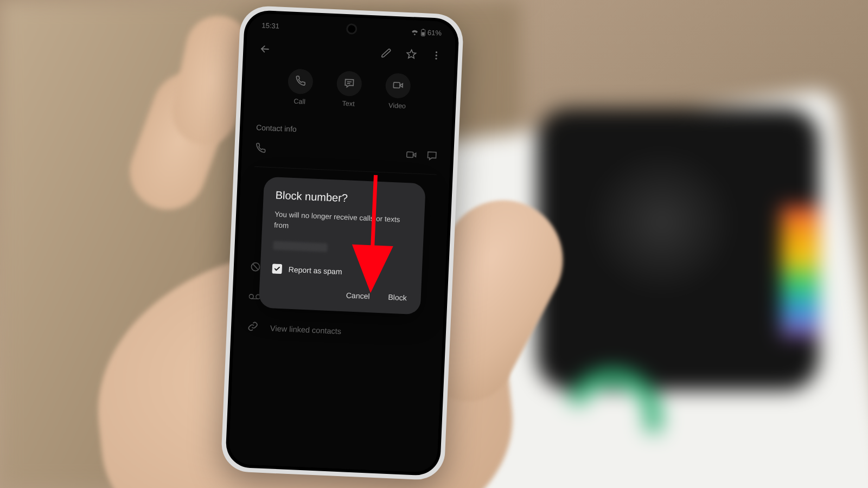  Describe the element at coordinates (358, 296) in the screenshot. I see `cancel-button: Cancel` at that location.